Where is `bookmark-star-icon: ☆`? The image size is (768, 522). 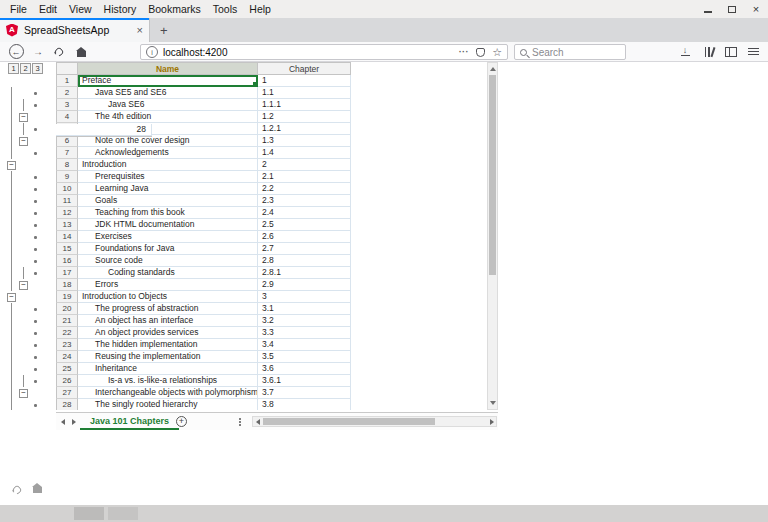
bookmark-star-icon: ☆ is located at coordinates (497, 52).